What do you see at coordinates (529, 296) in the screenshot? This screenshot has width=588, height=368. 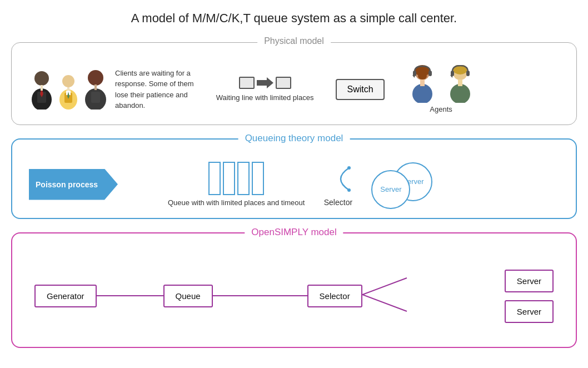 I see `server-boxes: Server Server` at bounding box center [529, 296].